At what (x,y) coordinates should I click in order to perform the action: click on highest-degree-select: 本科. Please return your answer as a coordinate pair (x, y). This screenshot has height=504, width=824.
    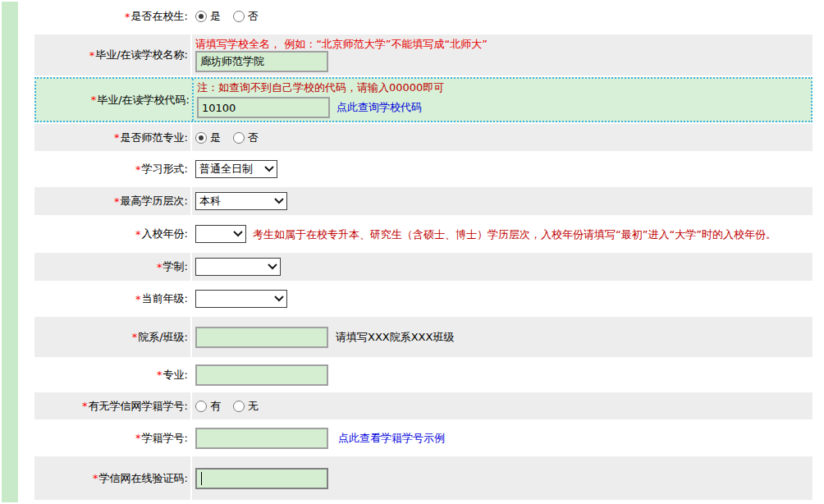
    Looking at the image, I should click on (241, 201).